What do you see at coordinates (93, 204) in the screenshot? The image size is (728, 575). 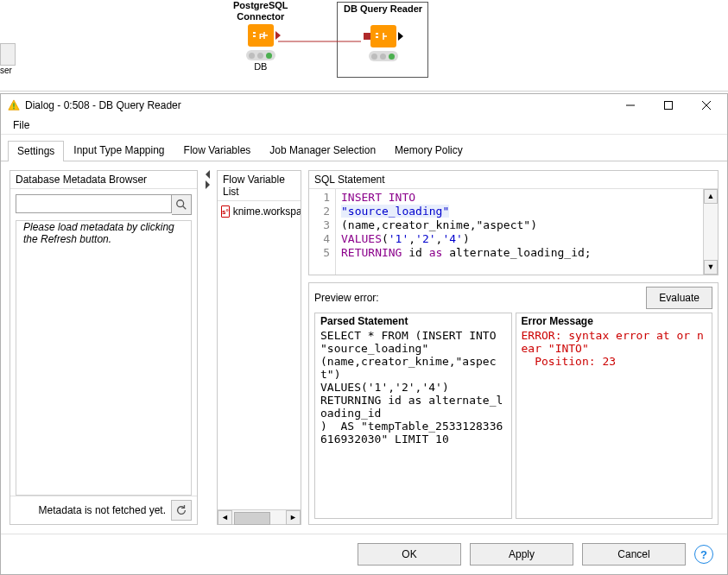 I see `metadata-search-input` at bounding box center [93, 204].